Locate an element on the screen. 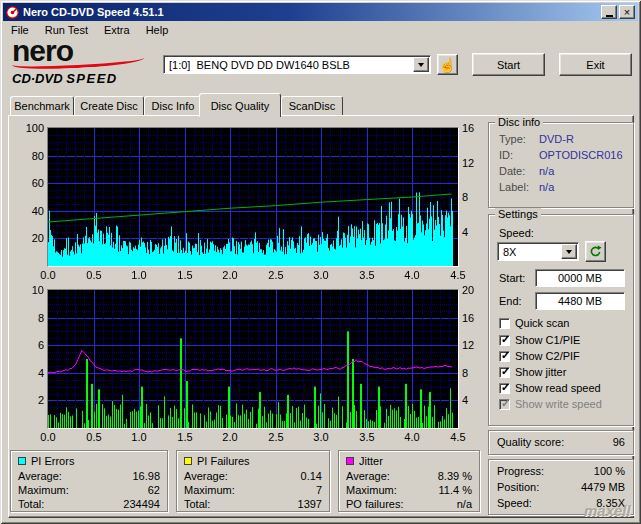 This screenshot has height=524, width=641. menu-file: File is located at coordinates (20, 30).